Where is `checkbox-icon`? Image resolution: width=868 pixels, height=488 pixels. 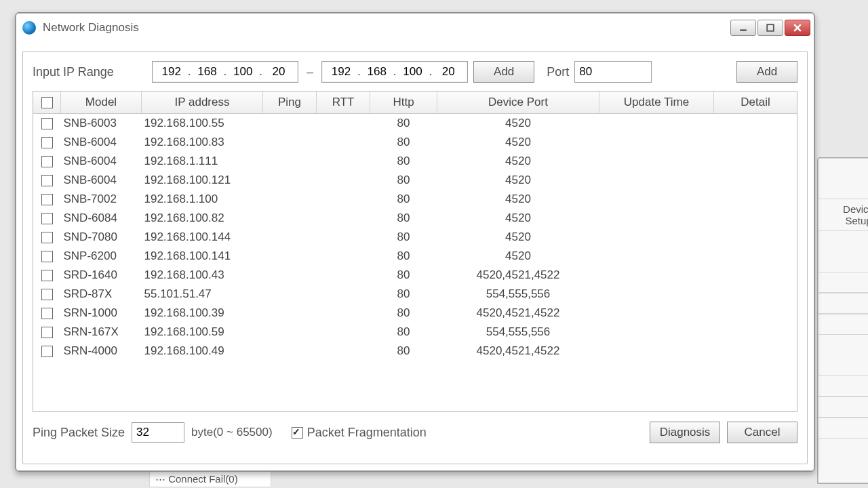 checkbox-icon is located at coordinates (297, 432).